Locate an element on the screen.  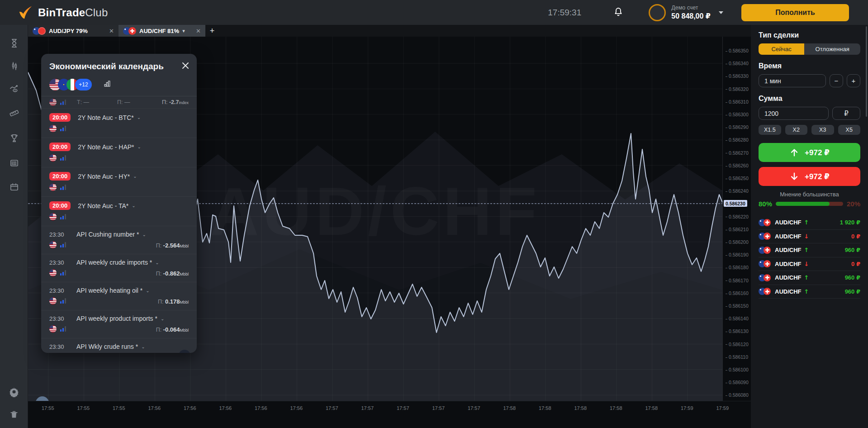
account-menu: Демо счет 50 848,00 ₽ is located at coordinates (686, 13).